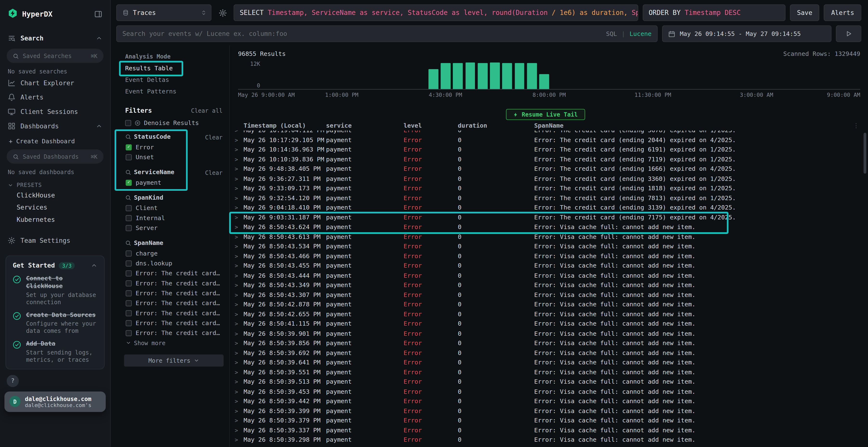  What do you see at coordinates (172, 69) in the screenshot?
I see `analysis-mode-results-table: Results Table` at bounding box center [172, 69].